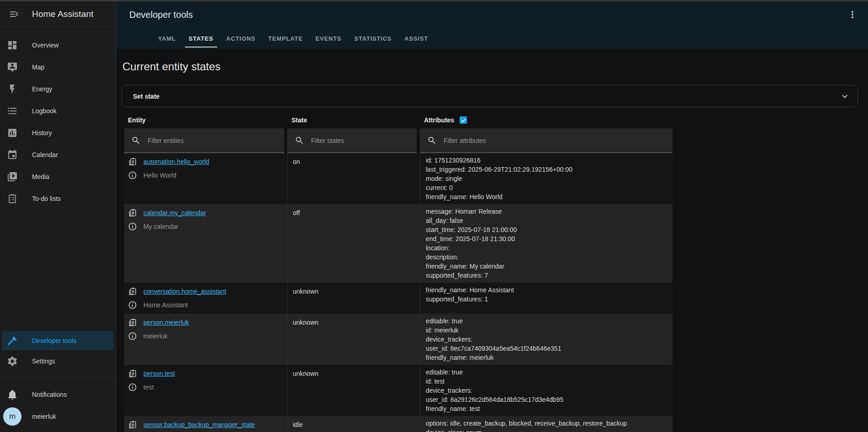 This screenshot has width=868, height=432. Describe the element at coordinates (58, 395) in the screenshot. I see `sidebar-item-notifications: Notifications` at that location.